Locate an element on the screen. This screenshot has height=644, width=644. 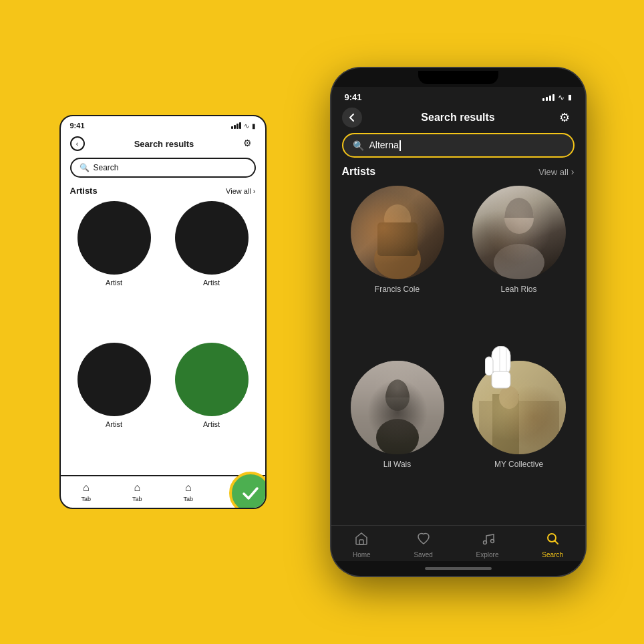
screen-status-icons: ∿ ▮ is located at coordinates (557, 98).